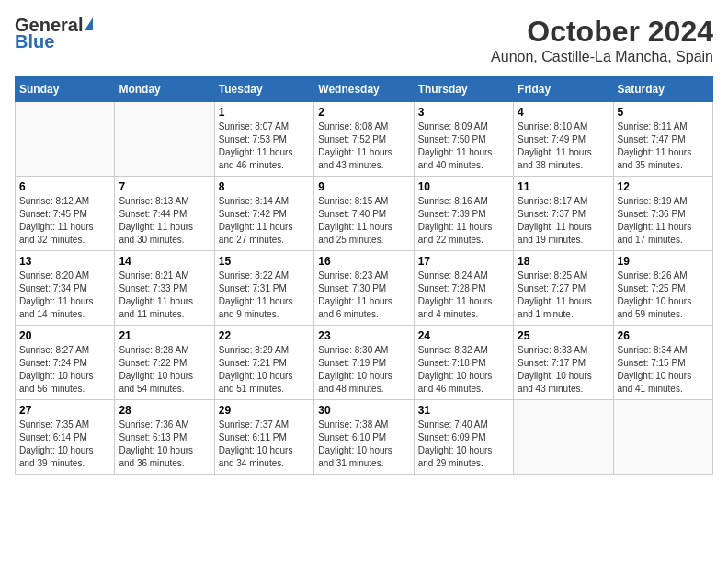 The width and height of the screenshot is (728, 563). What do you see at coordinates (463, 213) in the screenshot?
I see `calendar-cell: 10Sunrise: 8:16 AM Sunset: 7:39 PM Dayli…` at bounding box center [463, 213].